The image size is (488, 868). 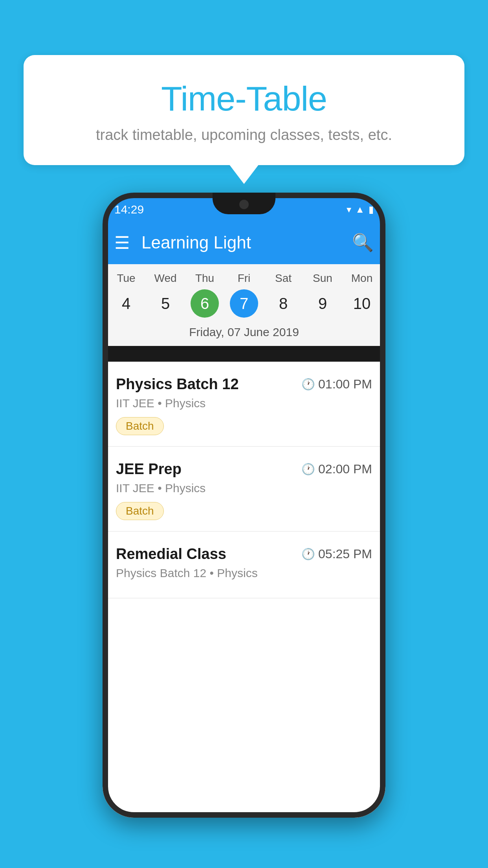 I want to click on day-name: Wed, so click(x=165, y=278).